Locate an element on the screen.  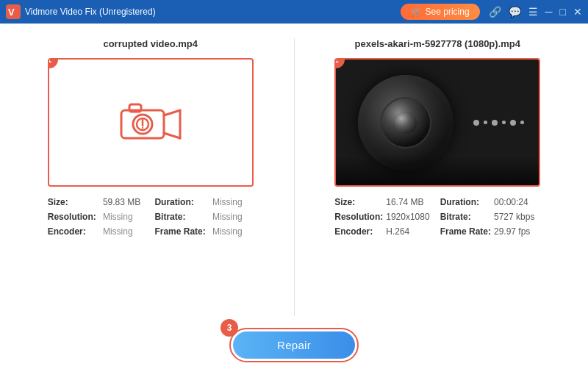
right-bitrate-label: Bitrate: is located at coordinates (466, 217).